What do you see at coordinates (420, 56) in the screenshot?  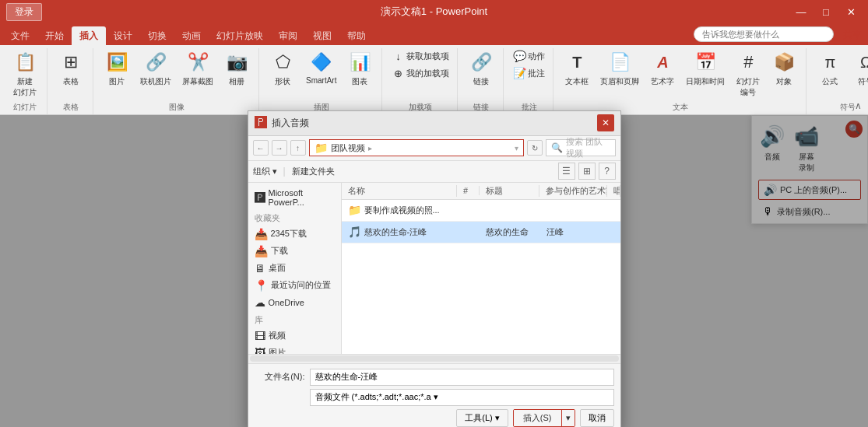 I see `get-addins-button: ↓ 获取加载项` at bounding box center [420, 56].